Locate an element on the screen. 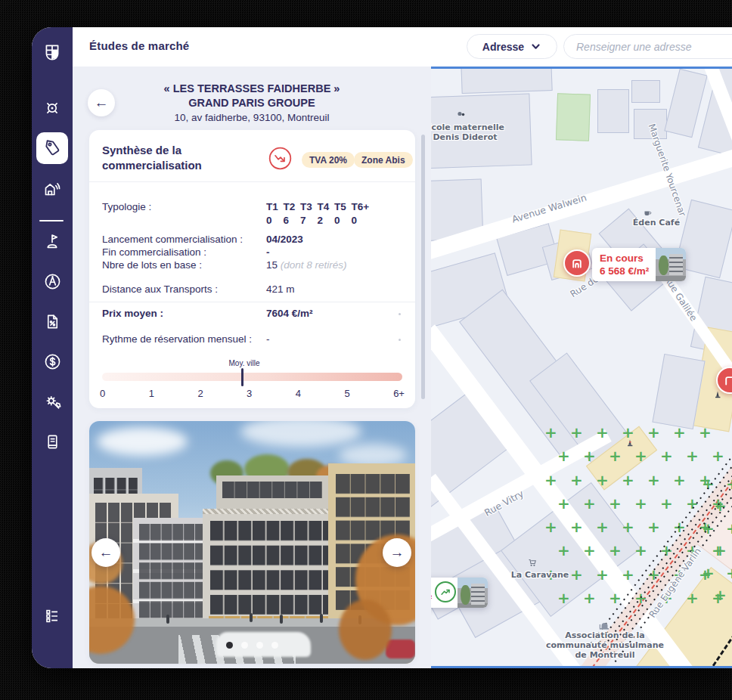 This screenshot has height=700, width=732. property-address: 10, av faidherbe, 93100, Montreuil is located at coordinates (252, 118).